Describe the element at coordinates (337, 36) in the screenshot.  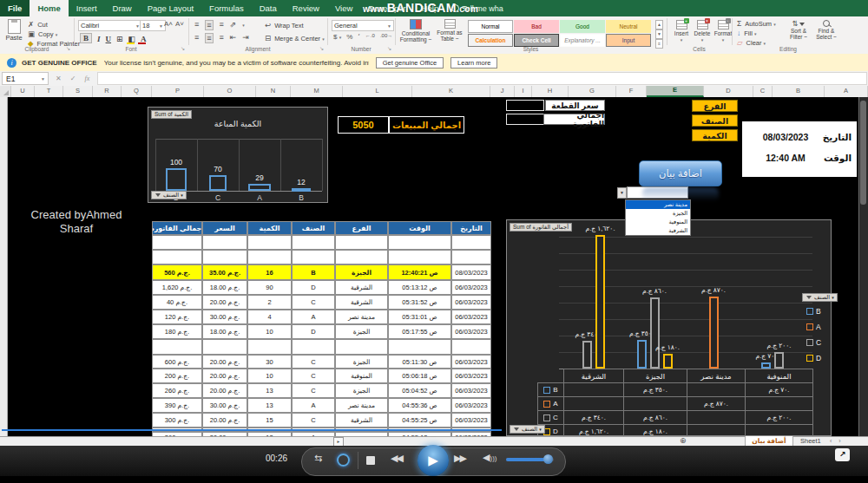
I see `accounting-format-button: $ ▾` at that location.